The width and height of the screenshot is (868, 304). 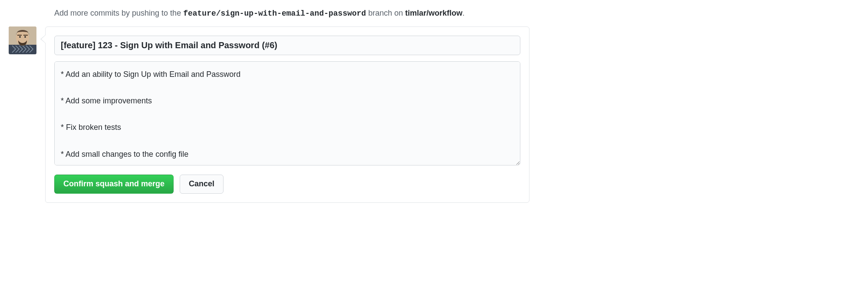 What do you see at coordinates (385, 13) in the screenshot?
I see `hint-middle: branch on` at bounding box center [385, 13].